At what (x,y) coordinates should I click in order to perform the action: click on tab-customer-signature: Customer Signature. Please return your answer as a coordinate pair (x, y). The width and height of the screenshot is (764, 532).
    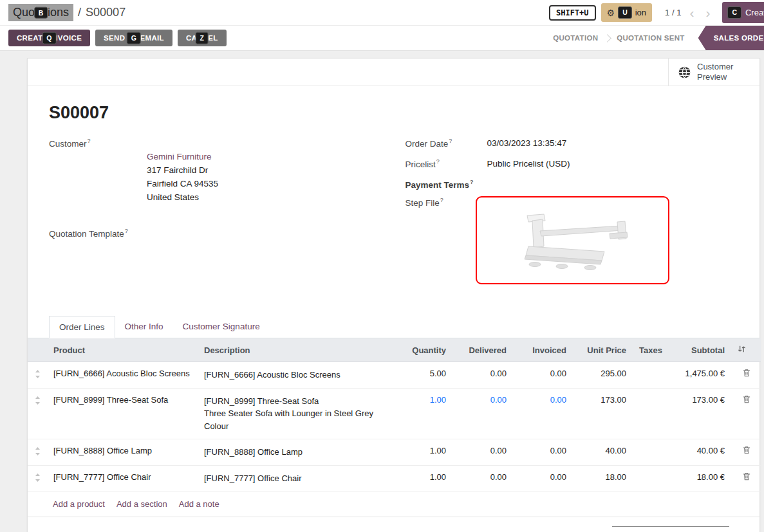
    Looking at the image, I should click on (221, 327).